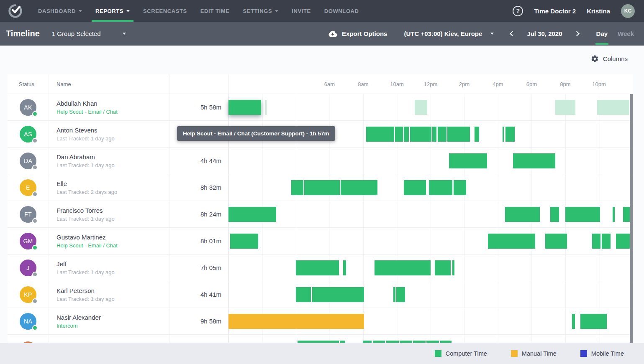  What do you see at coordinates (363, 84) in the screenshot?
I see `hour-tick-8am: 8am` at bounding box center [363, 84].